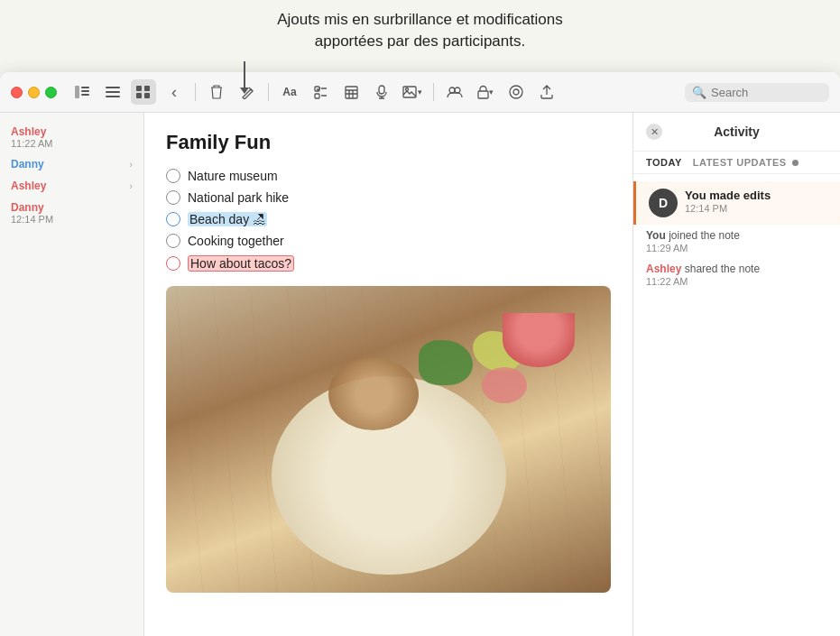 This screenshot has width=840, height=636. Describe the element at coordinates (388, 176) in the screenshot. I see `checklist-item-0: Nature museum` at that location.